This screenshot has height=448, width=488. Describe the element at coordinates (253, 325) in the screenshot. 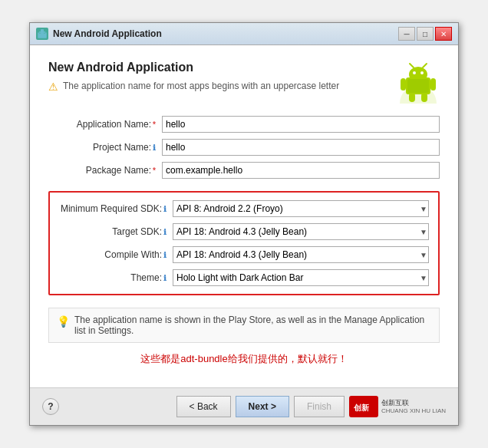

I see `info-text: The application name is shown in the Pla…` at that location.